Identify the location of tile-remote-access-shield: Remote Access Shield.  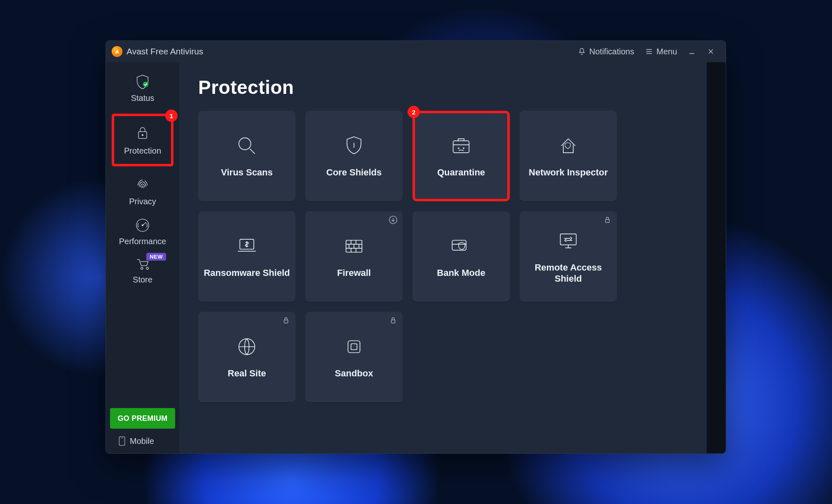
(568, 257).